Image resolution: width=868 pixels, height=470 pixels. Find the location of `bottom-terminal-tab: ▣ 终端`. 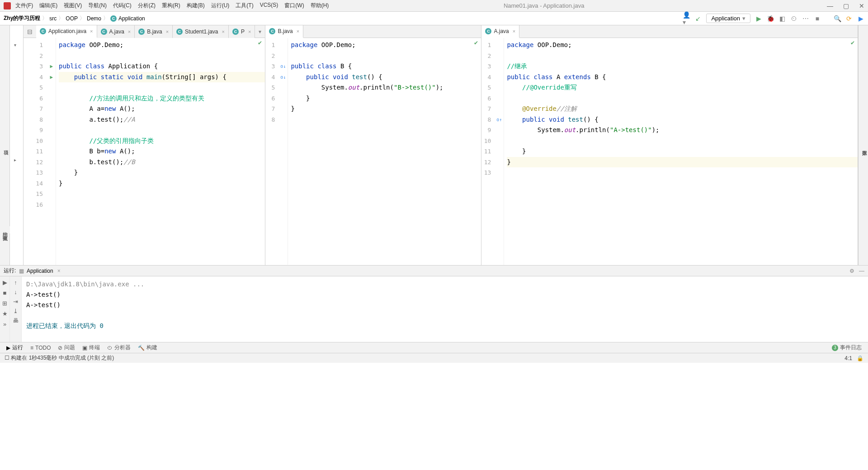

bottom-terminal-tab: ▣ 终端 is located at coordinates (91, 347).